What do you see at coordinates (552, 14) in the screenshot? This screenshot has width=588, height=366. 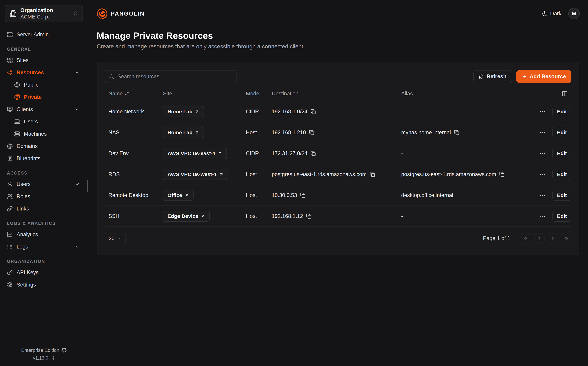 I see `theme-toggle: Dark` at bounding box center [552, 14].